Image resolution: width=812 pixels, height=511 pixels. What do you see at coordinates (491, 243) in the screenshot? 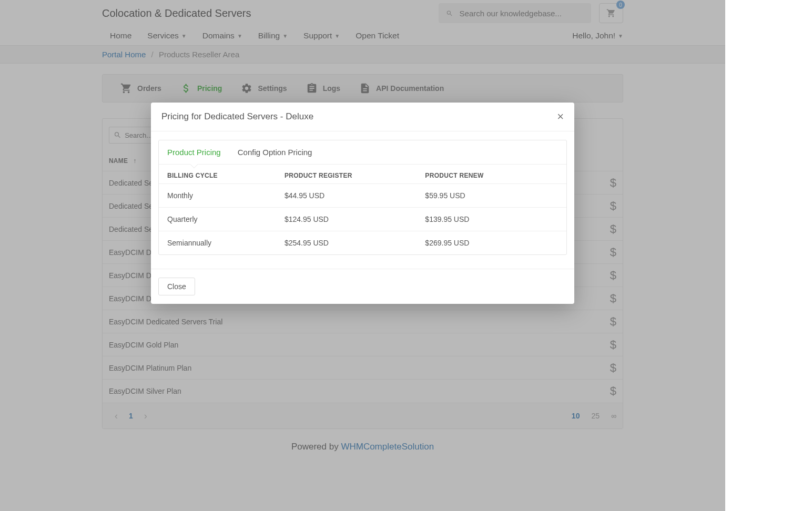
I see `cell-renew: $269.95 USD` at bounding box center [491, 243].